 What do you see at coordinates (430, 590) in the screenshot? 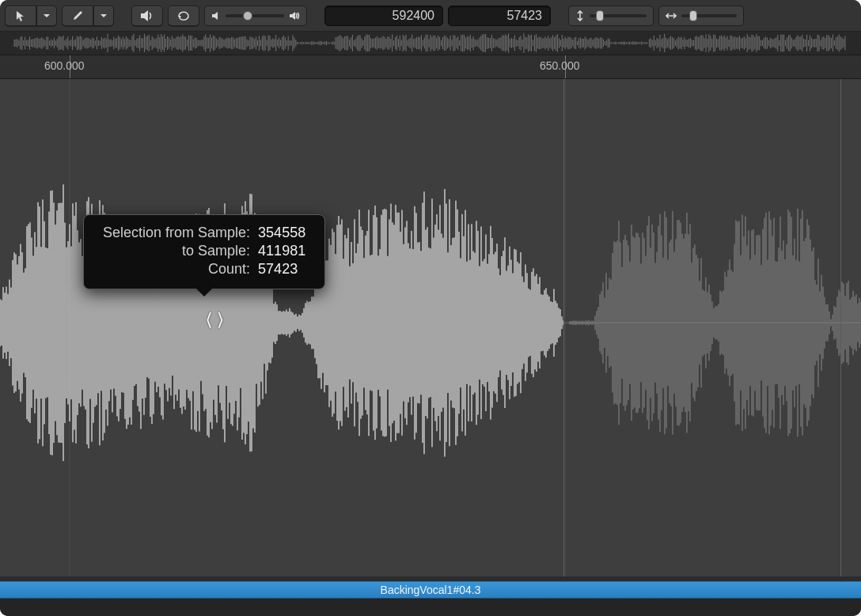
I see `region-name-label: BackingVocal1#04.3` at bounding box center [430, 590].